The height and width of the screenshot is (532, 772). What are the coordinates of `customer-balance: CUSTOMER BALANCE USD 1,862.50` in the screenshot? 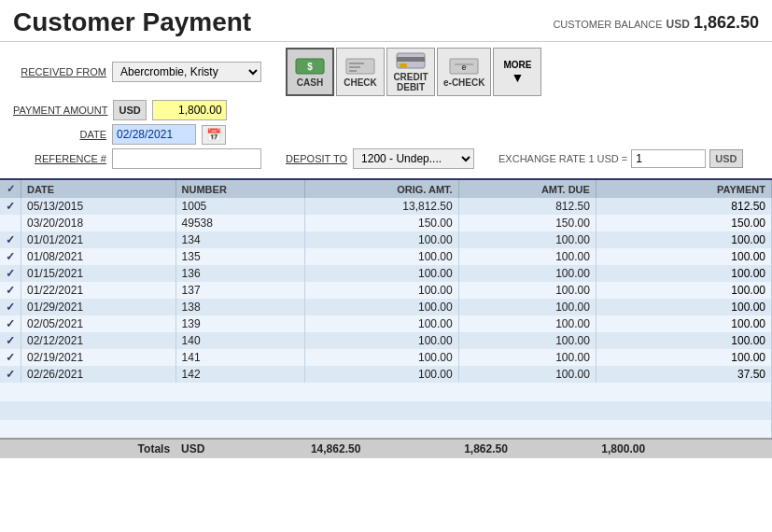 It's located at (655, 22).